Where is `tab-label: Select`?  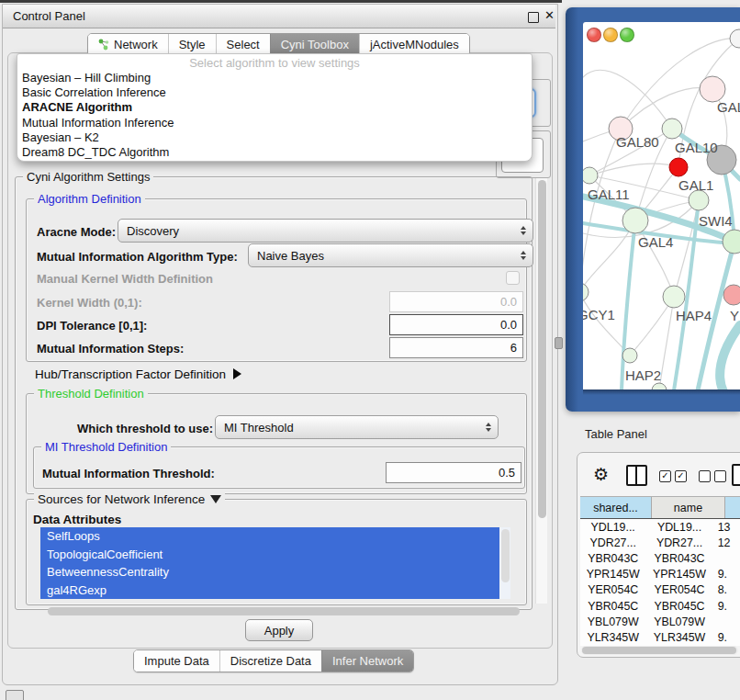 tab-label: Select is located at coordinates (243, 44).